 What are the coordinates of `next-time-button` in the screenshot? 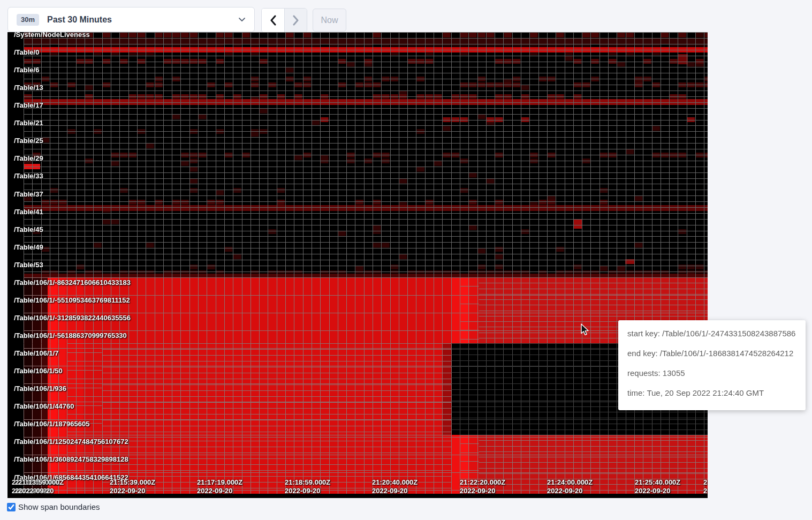 It's located at (295, 20).